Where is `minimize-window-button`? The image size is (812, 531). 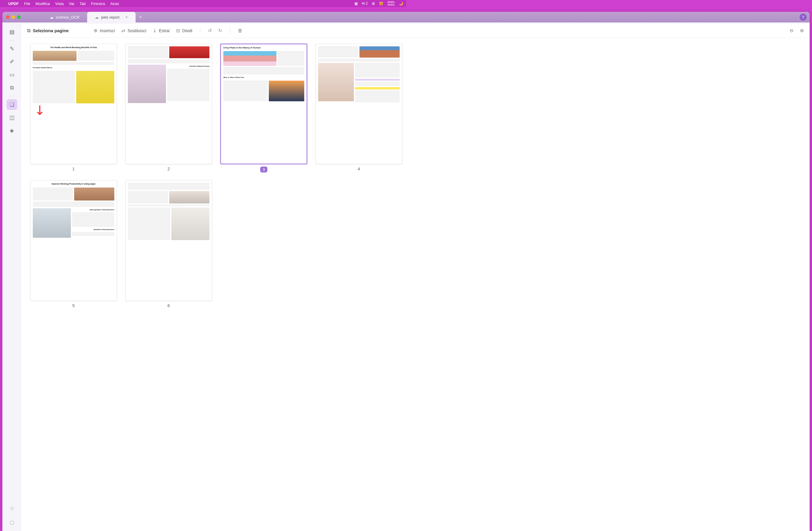 minimize-window-button is located at coordinates (13, 17).